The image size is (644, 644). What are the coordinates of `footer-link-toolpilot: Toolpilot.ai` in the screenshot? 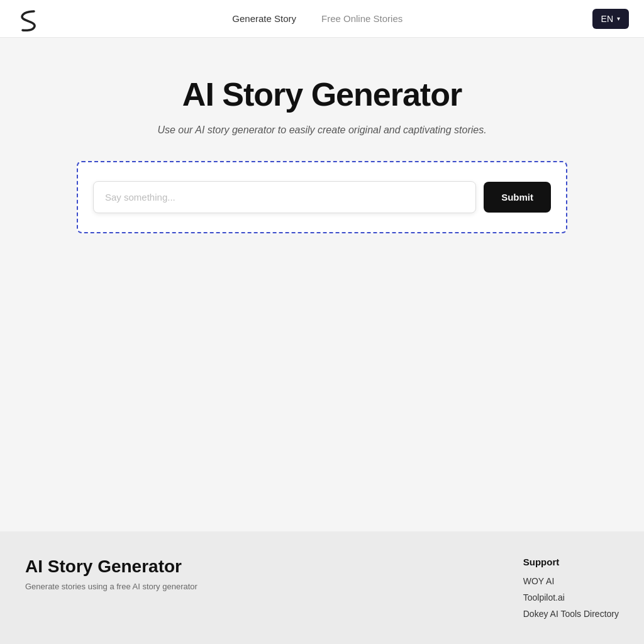 It's located at (544, 597).